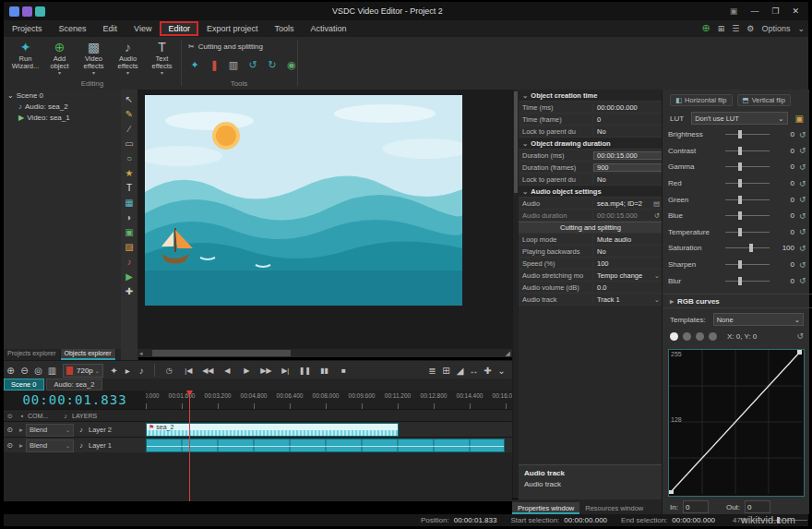 This screenshot has height=529, width=812. Describe the element at coordinates (227, 371) in the screenshot. I see `transport-button: ◀` at that location.